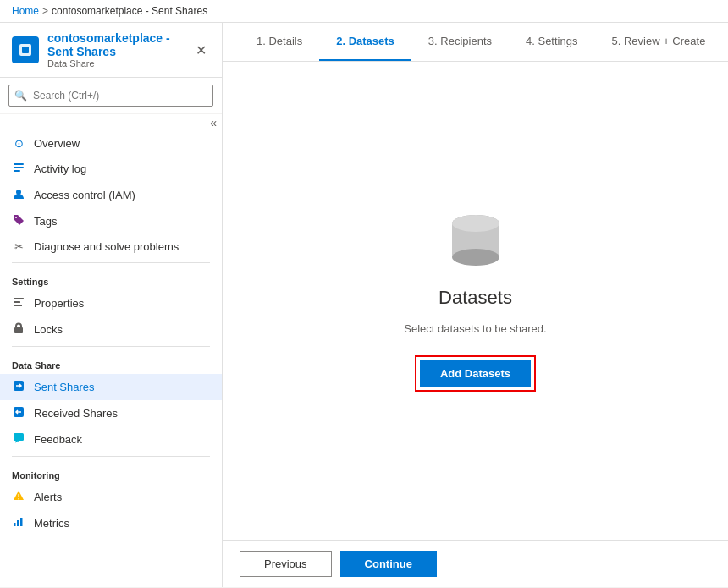  Describe the element at coordinates (20, 96) in the screenshot. I see `search-icon: 🔍` at that location.